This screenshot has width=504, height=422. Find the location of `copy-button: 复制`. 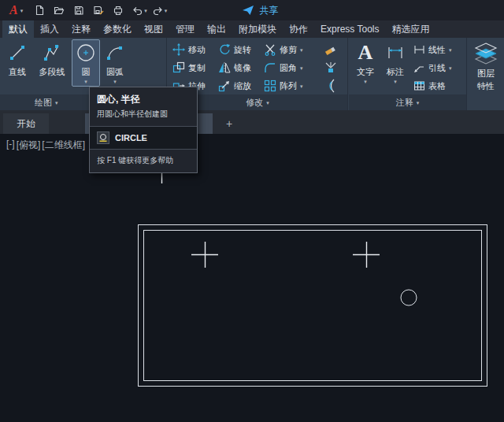

copy-button: 复制 is located at coordinates (189, 68).